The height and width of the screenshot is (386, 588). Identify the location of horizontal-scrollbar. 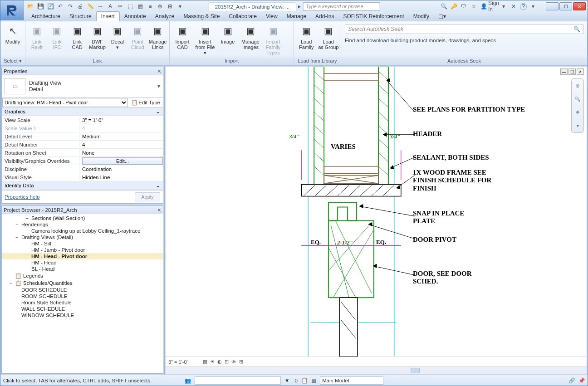
(376, 370).